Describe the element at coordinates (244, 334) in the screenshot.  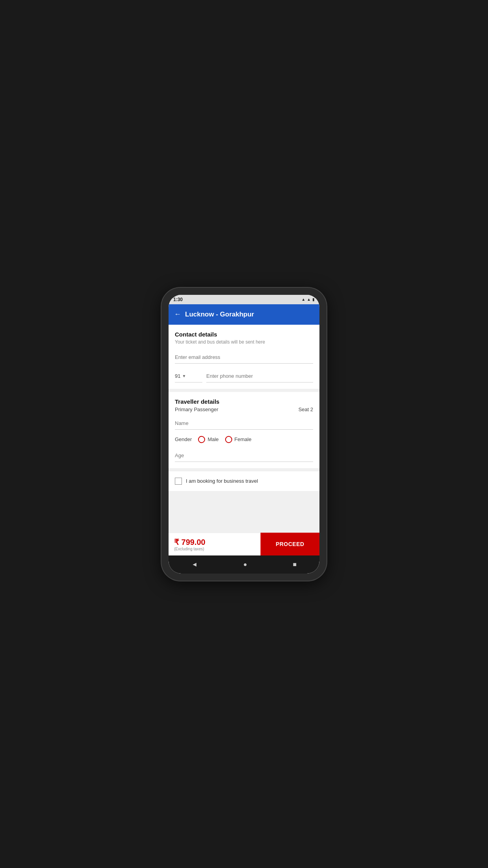
I see `contact-details-title: Contact details` at that location.